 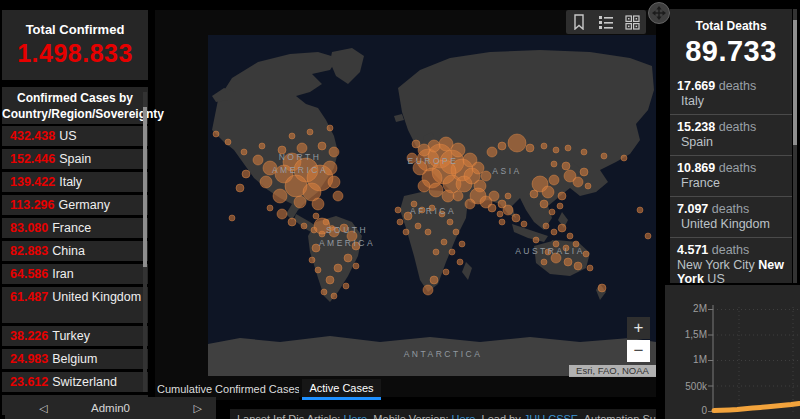 What do you see at coordinates (633, 22) in the screenshot?
I see `basemap-grid-icon` at bounding box center [633, 22].